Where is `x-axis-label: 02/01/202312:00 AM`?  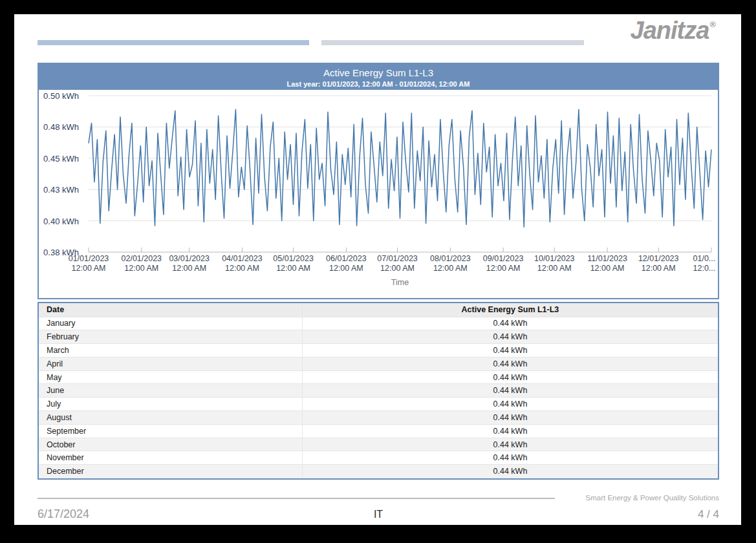
x-axis-label: 02/01/202312:00 AM is located at coordinates (142, 264).